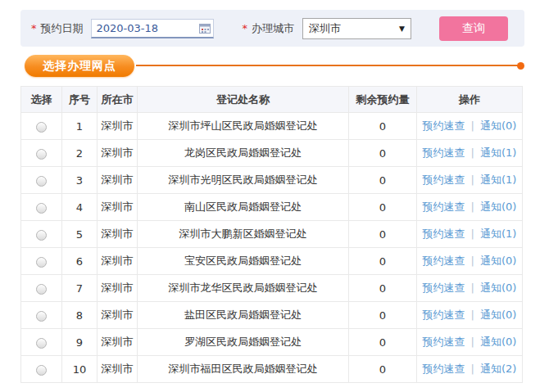  Describe the element at coordinates (80, 180) in the screenshot. I see `row-number: 3` at that location.